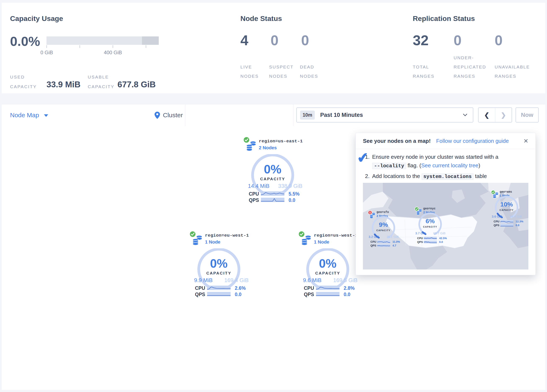  Describe the element at coordinates (363, 158) in the screenshot. I see `check-icon: ✔` at that location.